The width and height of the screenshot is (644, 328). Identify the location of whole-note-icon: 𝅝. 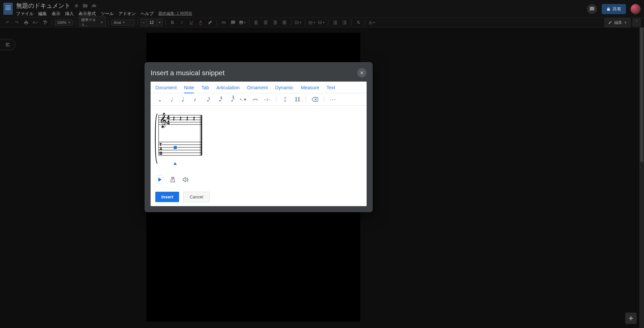
(159, 99).